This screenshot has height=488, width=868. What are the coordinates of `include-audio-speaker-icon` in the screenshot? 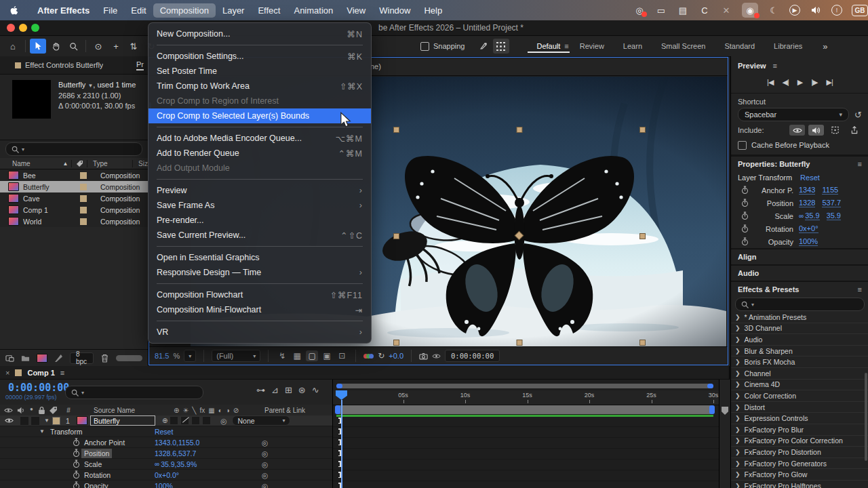 It's located at (816, 130).